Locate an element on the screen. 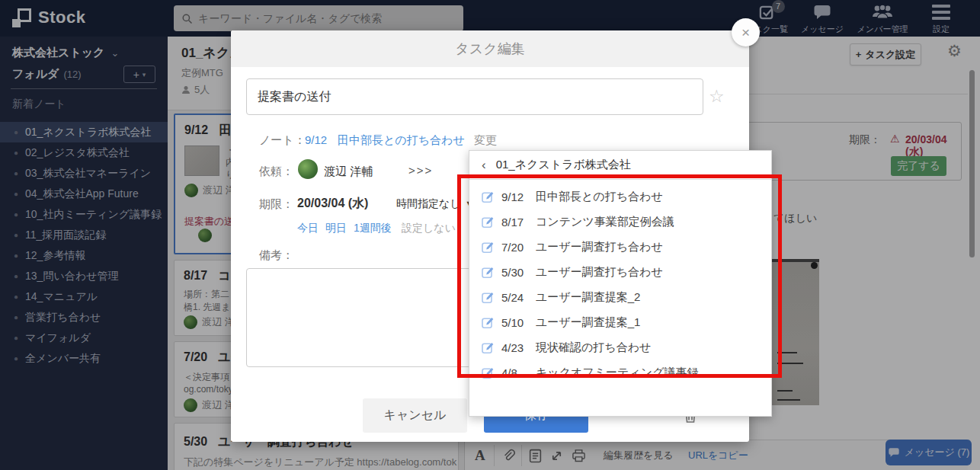 The image size is (980, 470). quick-tomorrow-link: 明日 is located at coordinates (336, 229).